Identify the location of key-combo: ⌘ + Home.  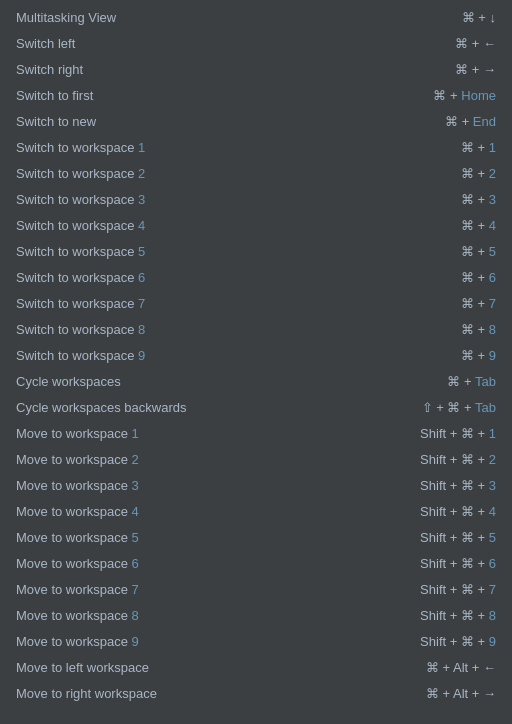
(464, 96).